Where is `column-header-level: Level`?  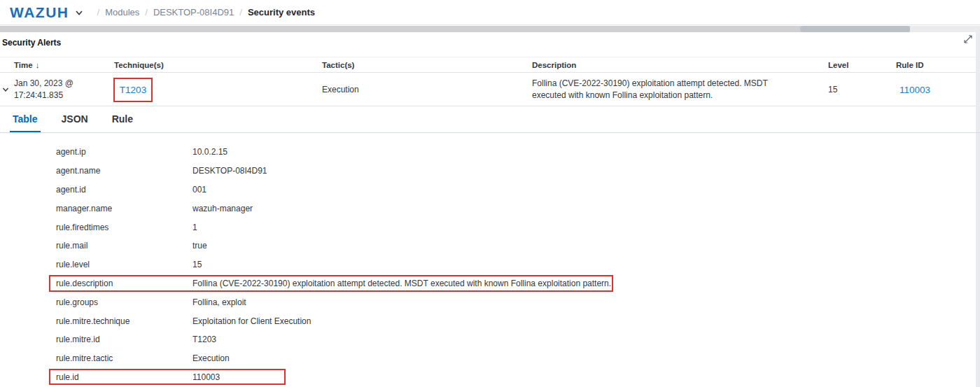
column-header-level: Level is located at coordinates (839, 65).